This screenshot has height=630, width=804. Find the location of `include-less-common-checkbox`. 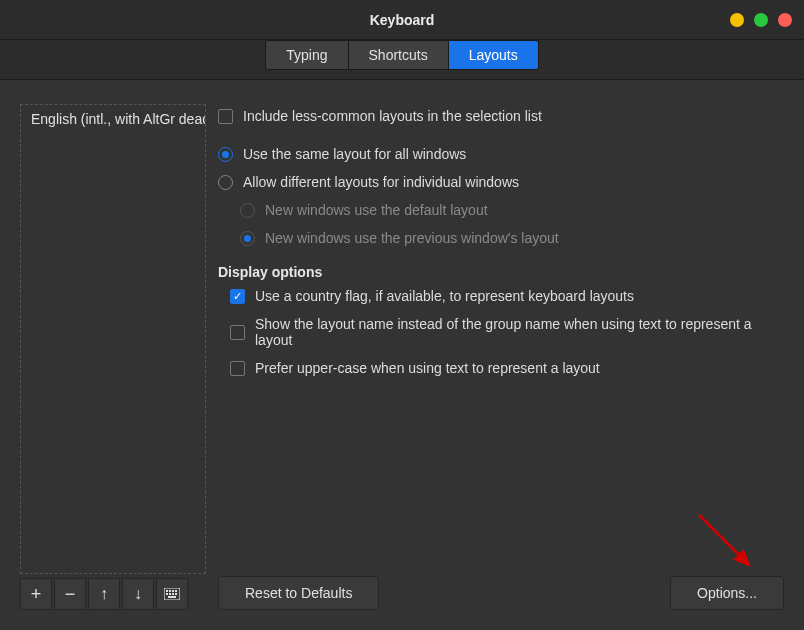

include-less-common-checkbox is located at coordinates (226, 116).